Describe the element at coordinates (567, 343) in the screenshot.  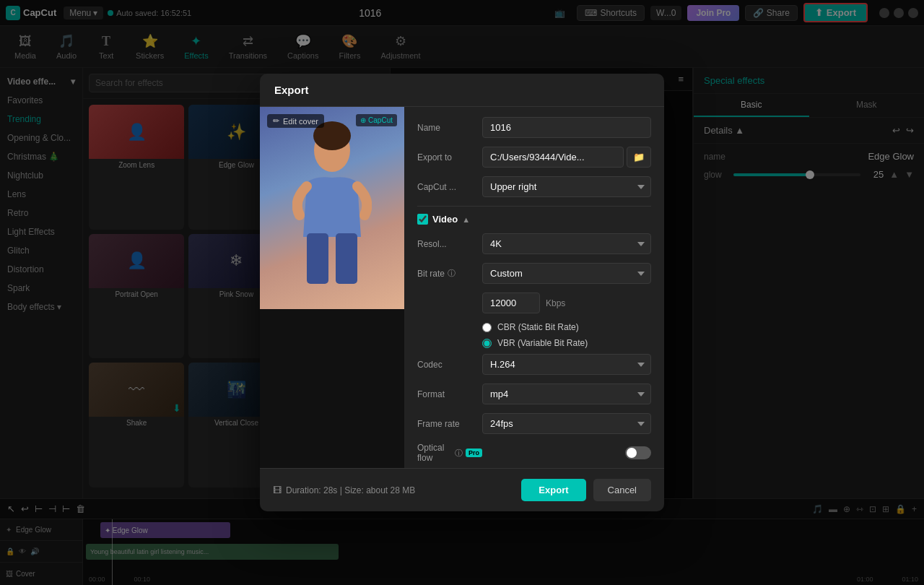
I see `vbr-radio-row: VBR (Variable Bit Rate)` at that location.